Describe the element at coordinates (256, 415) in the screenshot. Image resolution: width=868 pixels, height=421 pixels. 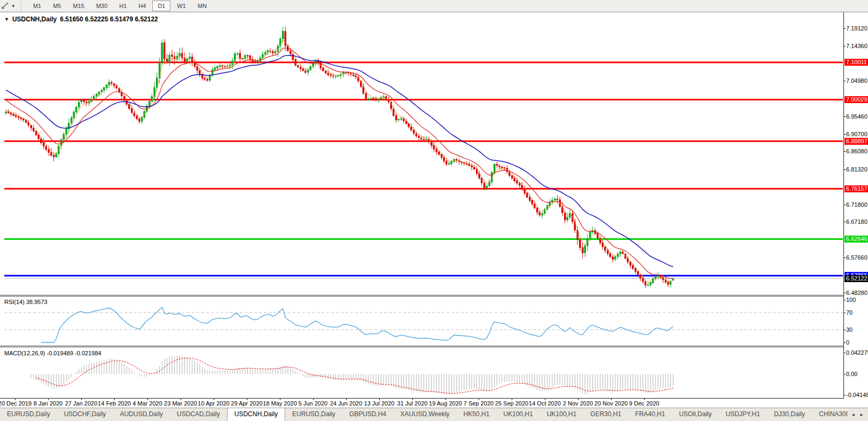
I see `symbol-tab-usdcnh-daily: USDCNH,Daily` at that location.